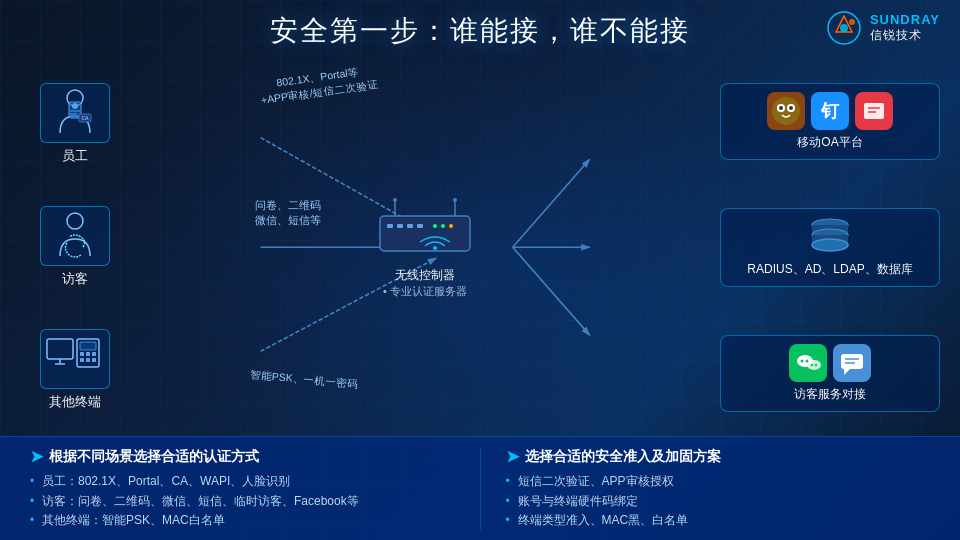 Image resolution: width=960 pixels, height=540 pixels. What do you see at coordinates (718, 488) in the screenshot?
I see `bottom-right-section: ➤ 选择合适的安全准入及加固方案 短信二次验证、APP审核授权 账号与终端硬件码…` at bounding box center [718, 488].